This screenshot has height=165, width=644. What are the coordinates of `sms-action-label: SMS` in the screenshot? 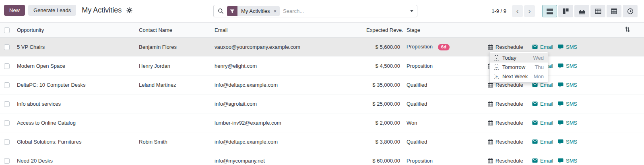 It's located at (572, 104).